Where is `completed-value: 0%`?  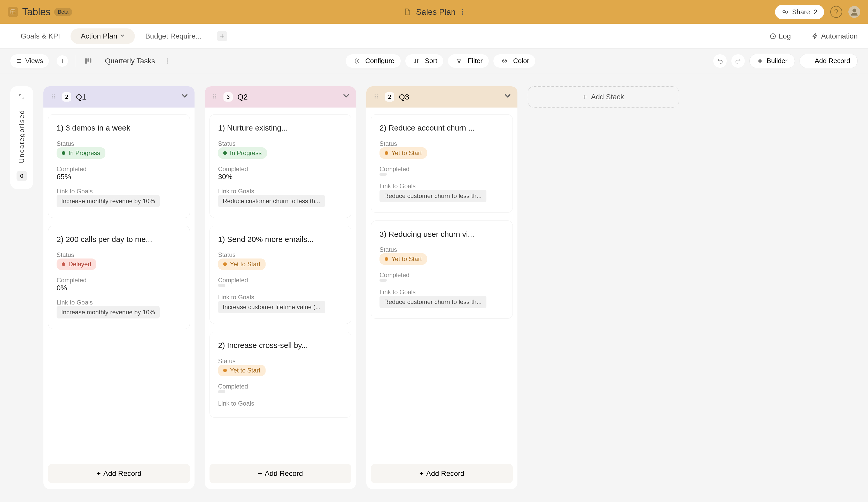 completed-value: 0% is located at coordinates (119, 288).